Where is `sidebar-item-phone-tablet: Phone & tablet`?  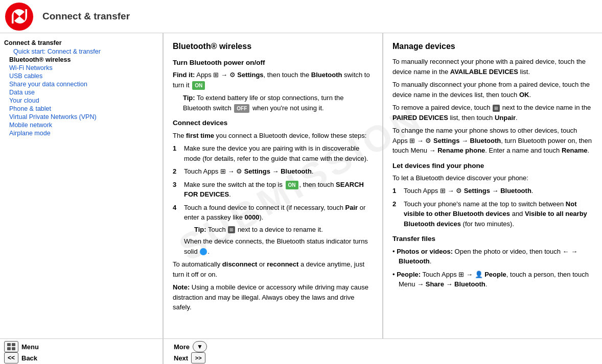
sidebar-item-phone-tablet: Phone & tablet is located at coordinates (83, 109).